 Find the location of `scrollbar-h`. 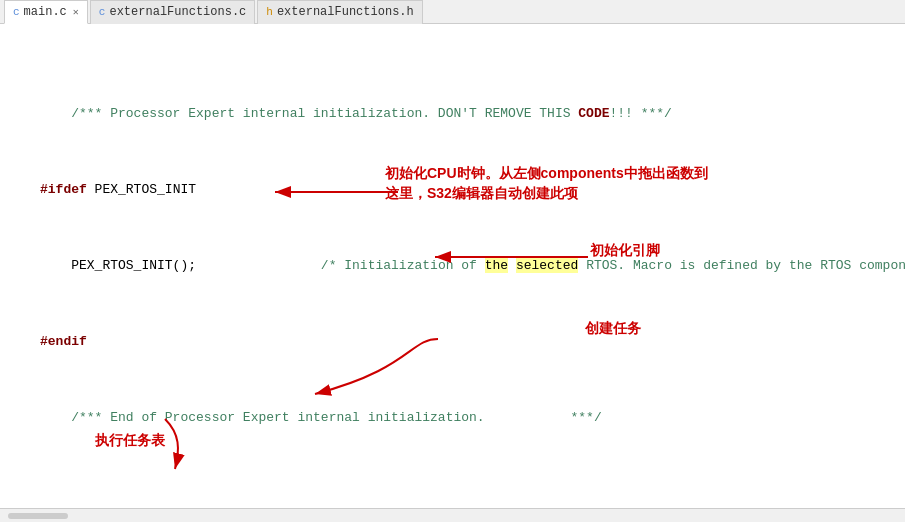

scrollbar-h is located at coordinates (452, 516).